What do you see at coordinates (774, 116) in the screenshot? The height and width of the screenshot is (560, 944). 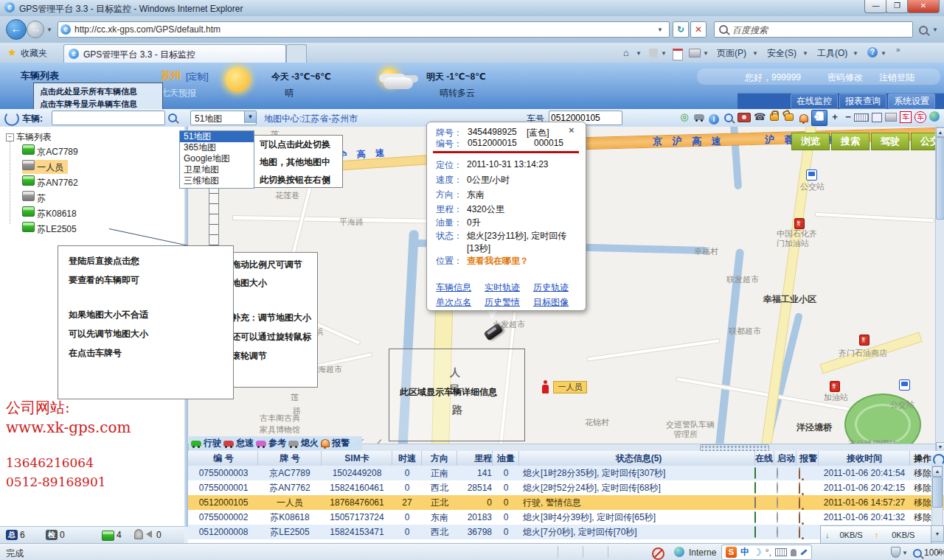 I see `lock-icon` at bounding box center [774, 116].